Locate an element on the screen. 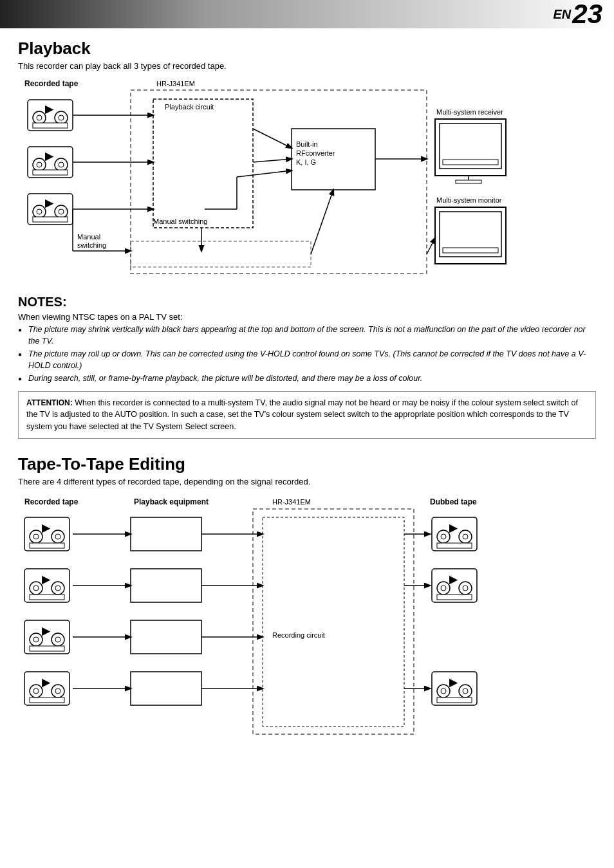  multi-system-monitor-label: Multi-system monitor is located at coordinates (469, 200).